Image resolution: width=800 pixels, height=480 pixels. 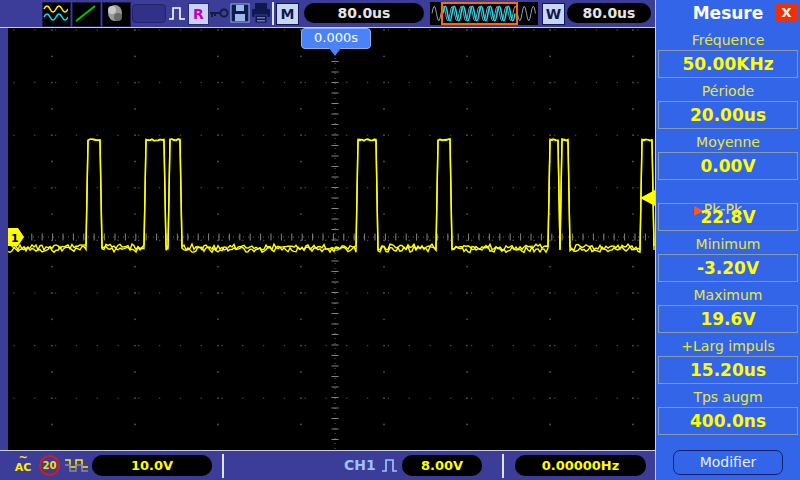 What do you see at coordinates (728, 295) in the screenshot?
I see `measure-label: Maximum` at bounding box center [728, 295].